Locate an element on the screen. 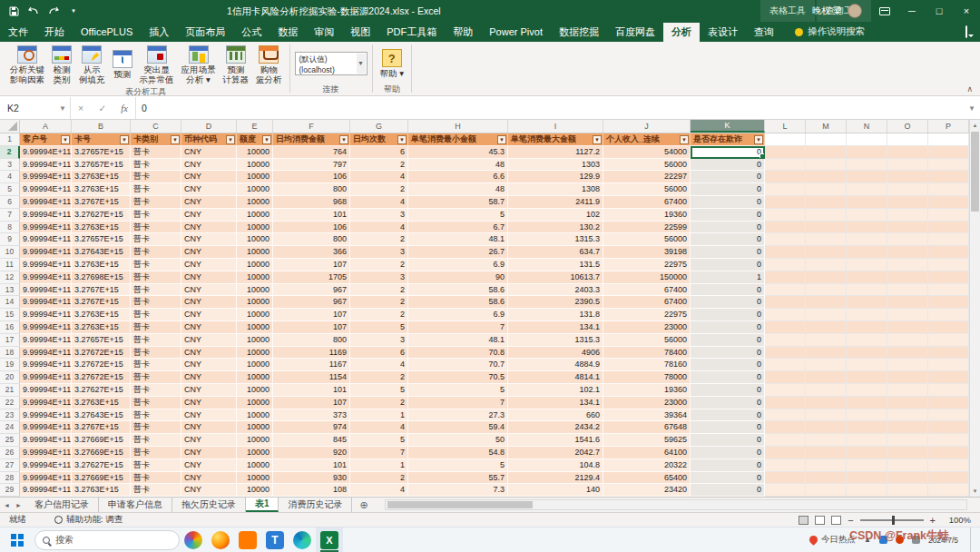 The width and height of the screenshot is (980, 552). previous-sheet-icon: ◄ is located at coordinates (7, 505).